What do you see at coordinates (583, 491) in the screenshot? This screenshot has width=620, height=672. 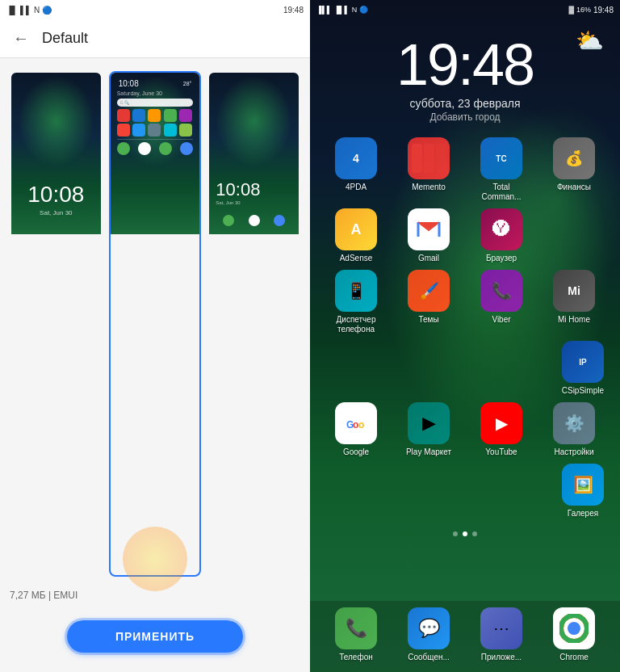 I see `app-gallery: 🖼️ Галерея` at bounding box center [583, 491].